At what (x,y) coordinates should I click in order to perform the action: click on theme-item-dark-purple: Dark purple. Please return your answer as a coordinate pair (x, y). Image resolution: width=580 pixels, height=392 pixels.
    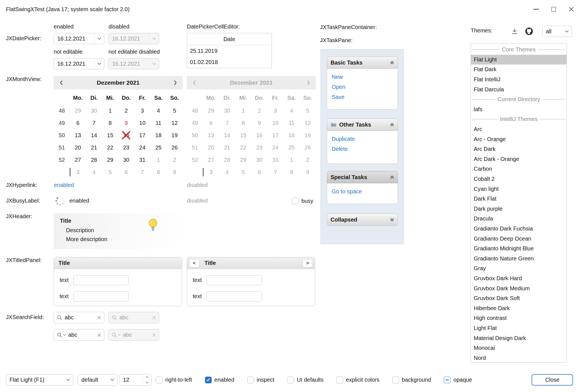
    Looking at the image, I should click on (519, 209).